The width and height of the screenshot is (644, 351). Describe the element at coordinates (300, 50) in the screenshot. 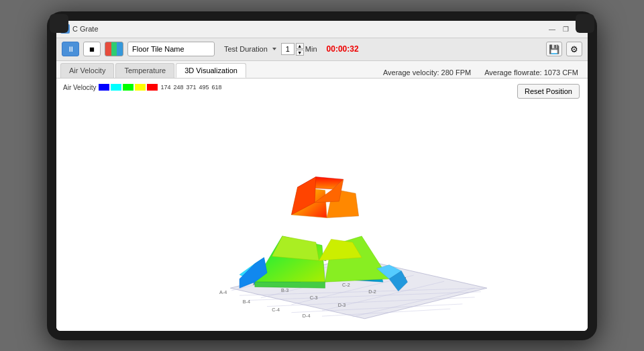

I see `duration-control: 1 ▲ ▼ Min` at that location.